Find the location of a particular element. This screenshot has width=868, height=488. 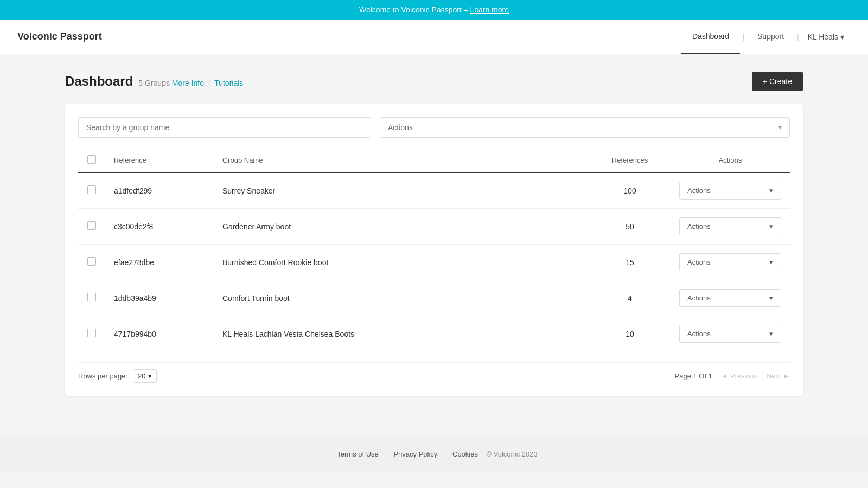

table-row: 4717b994b0 KL Heals Lachlan Vesta Chelse… is located at coordinates (434, 334).